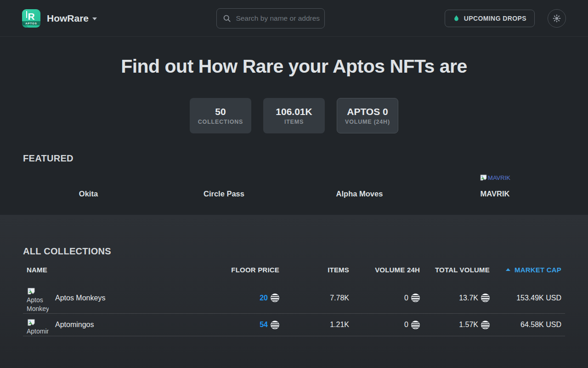 This screenshot has height=368, width=588. Describe the element at coordinates (457, 18) in the screenshot. I see `flame-icon` at that location.